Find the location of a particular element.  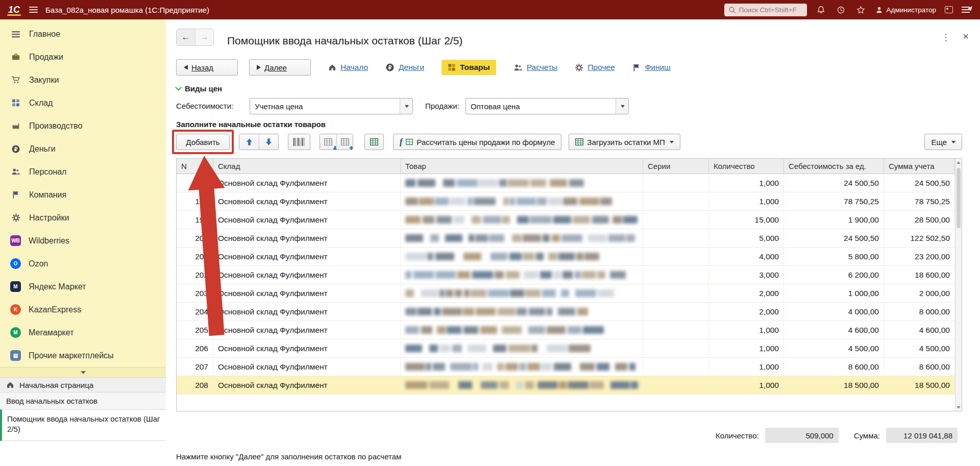

column-header-total: Сумма учета is located at coordinates (920, 166).